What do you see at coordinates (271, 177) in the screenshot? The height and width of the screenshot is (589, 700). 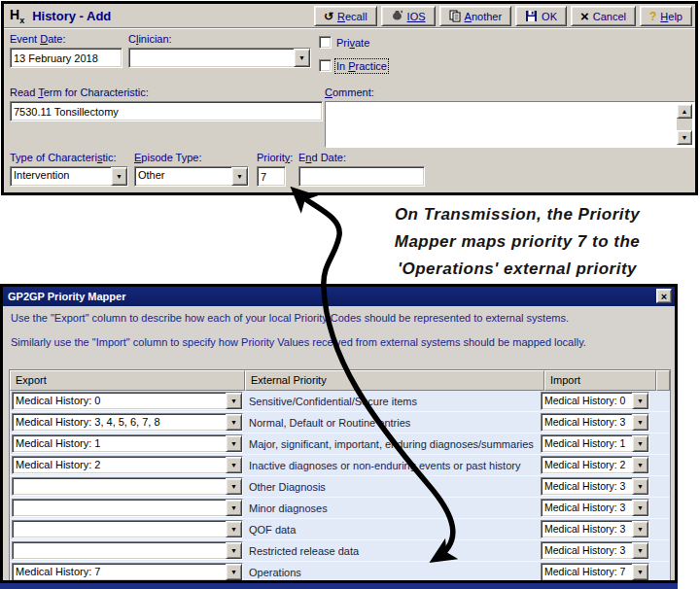 I see `priority-field` at bounding box center [271, 177].